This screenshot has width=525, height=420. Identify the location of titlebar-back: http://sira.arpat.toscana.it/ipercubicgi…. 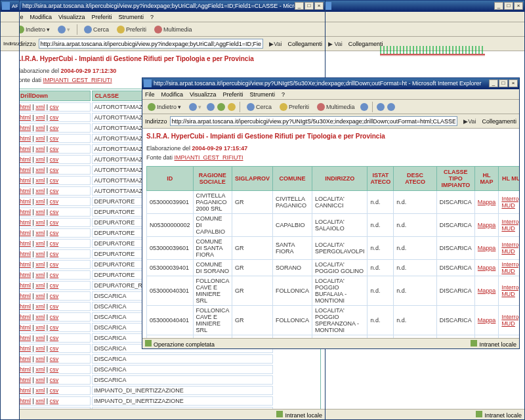
(168, 6).